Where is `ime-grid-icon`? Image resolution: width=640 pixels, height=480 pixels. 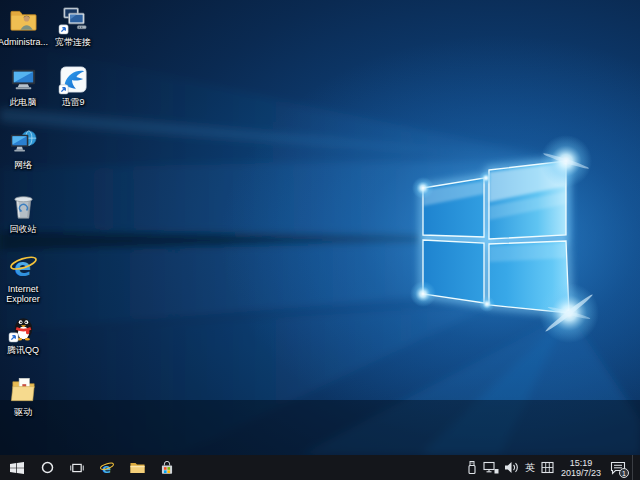
ime-grid-icon is located at coordinates (548, 468).